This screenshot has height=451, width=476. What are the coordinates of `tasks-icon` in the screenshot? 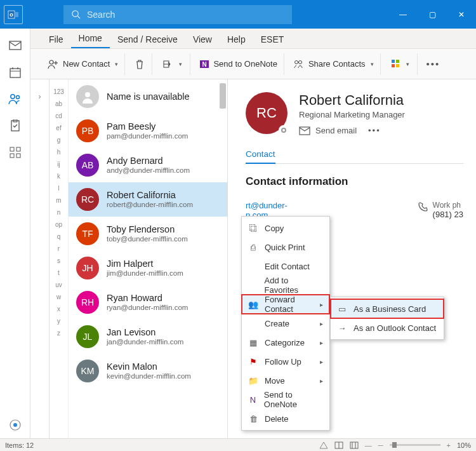 It's located at (15, 126).